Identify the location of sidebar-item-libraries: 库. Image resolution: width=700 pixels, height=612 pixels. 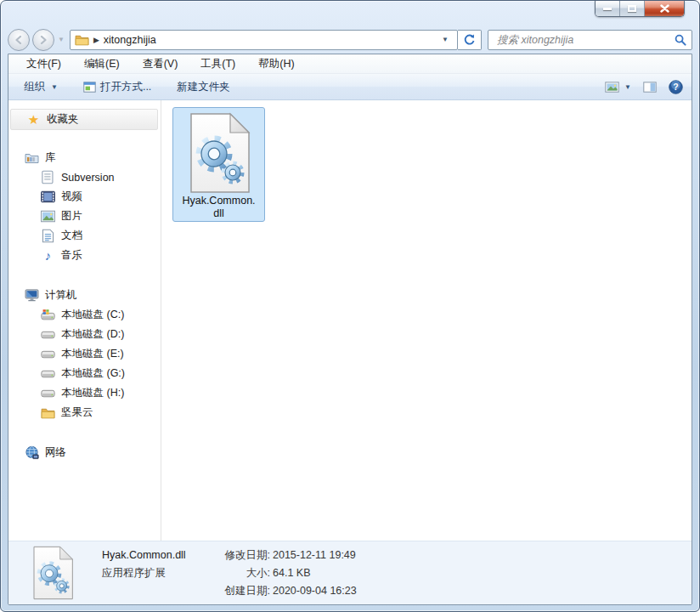
(85, 158).